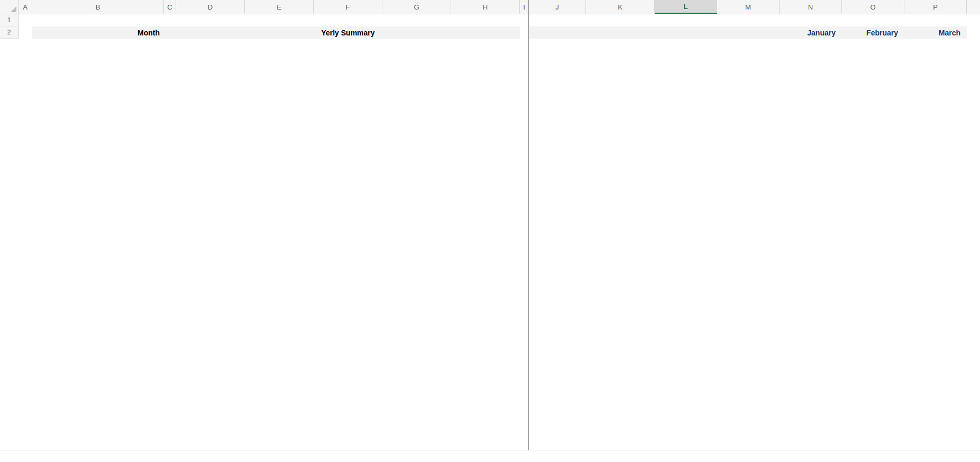  I want to click on cell-L2, so click(686, 33).